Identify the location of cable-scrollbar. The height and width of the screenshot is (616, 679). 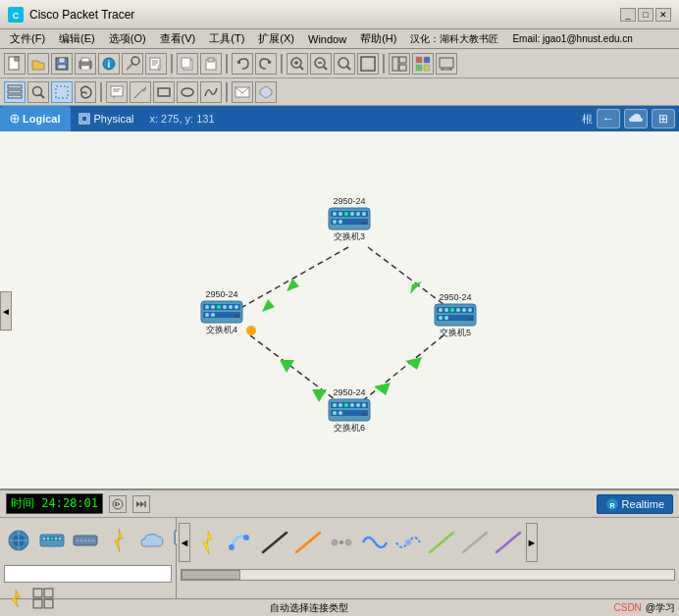
(428, 575).